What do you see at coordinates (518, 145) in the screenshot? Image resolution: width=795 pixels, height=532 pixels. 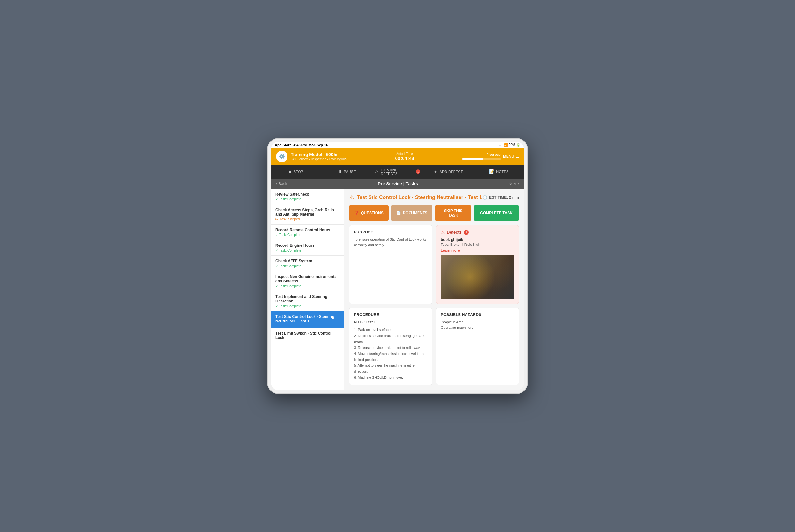 I see `battery-icon: 🔋` at bounding box center [518, 145].